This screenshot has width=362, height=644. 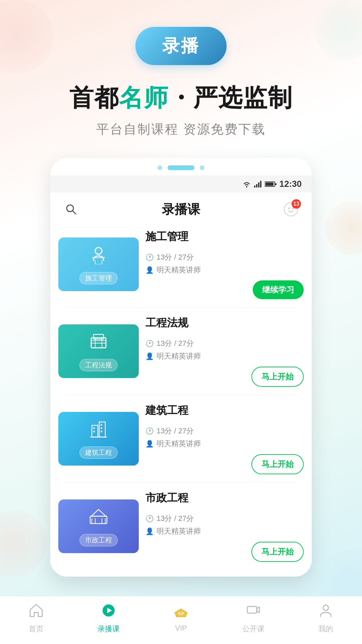 What do you see at coordinates (99, 439) in the screenshot?
I see `course-thumb-jzgc: 建筑工程` at bounding box center [99, 439].